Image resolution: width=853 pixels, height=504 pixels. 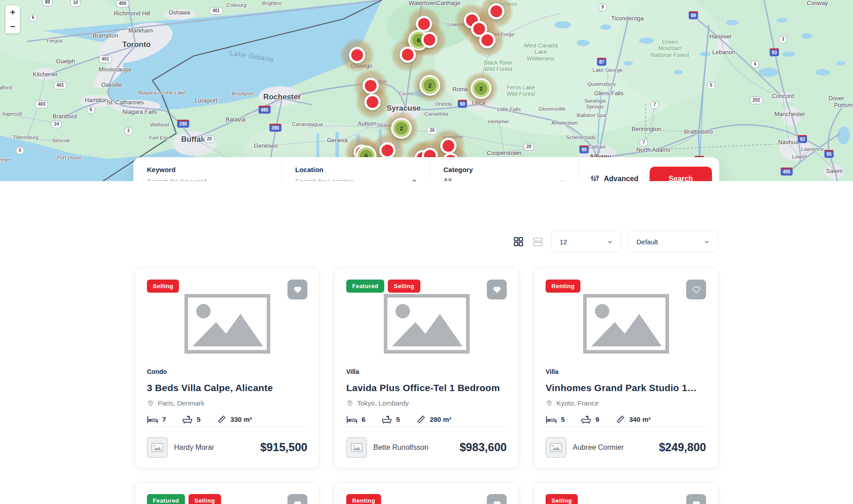 What do you see at coordinates (614, 169) in the screenshot?
I see `advanced-filters-button: Advanced` at bounding box center [614, 169].